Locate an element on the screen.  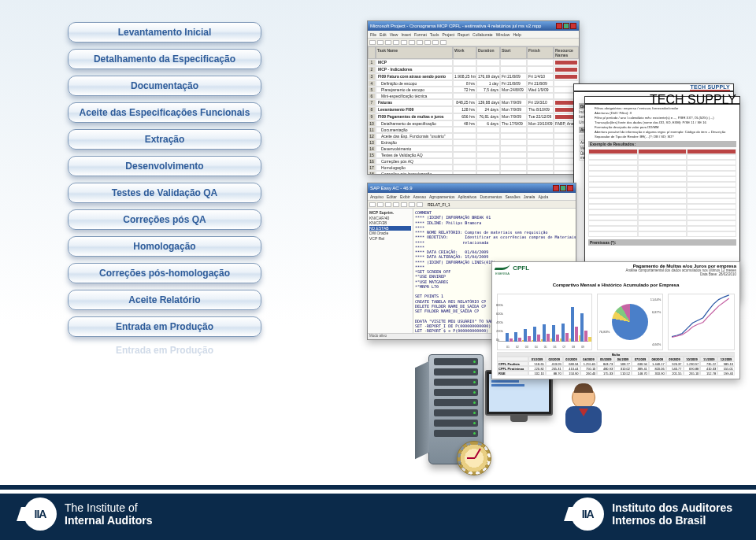
menu-item: Tools is located at coordinates (435, 35).